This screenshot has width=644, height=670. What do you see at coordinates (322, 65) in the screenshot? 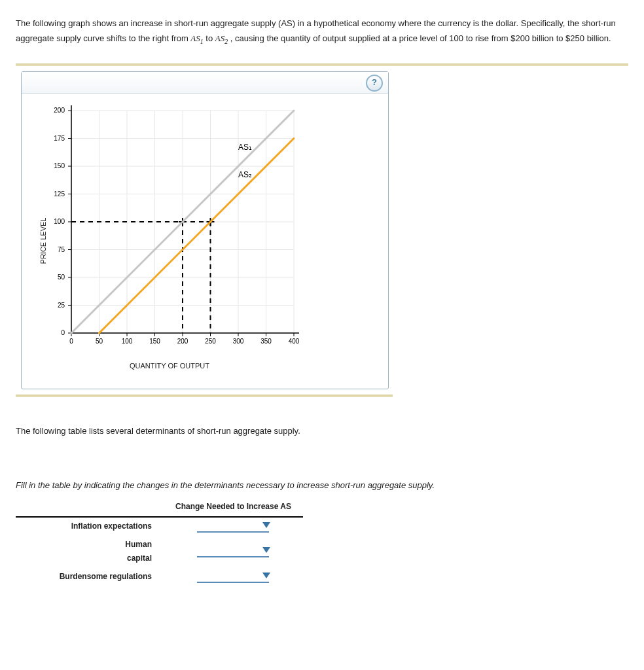
I see `section-divider-top` at bounding box center [322, 65].